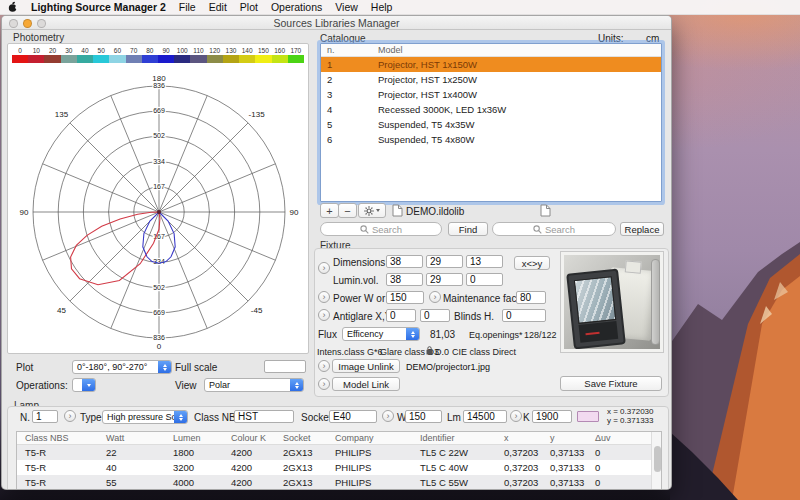 Image resolution: width=800 pixels, height=500 pixels. I want to click on catalogue-row-5: 5Suspended, T5 4x35W, so click(491, 124).